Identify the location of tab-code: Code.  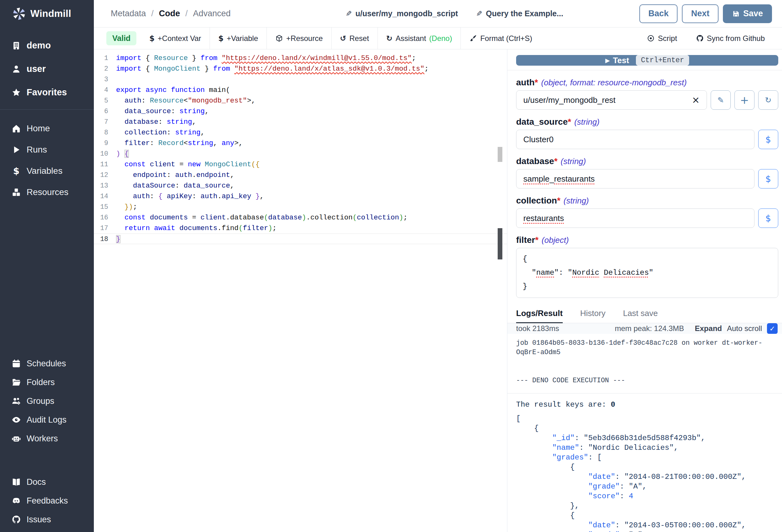
(170, 13).